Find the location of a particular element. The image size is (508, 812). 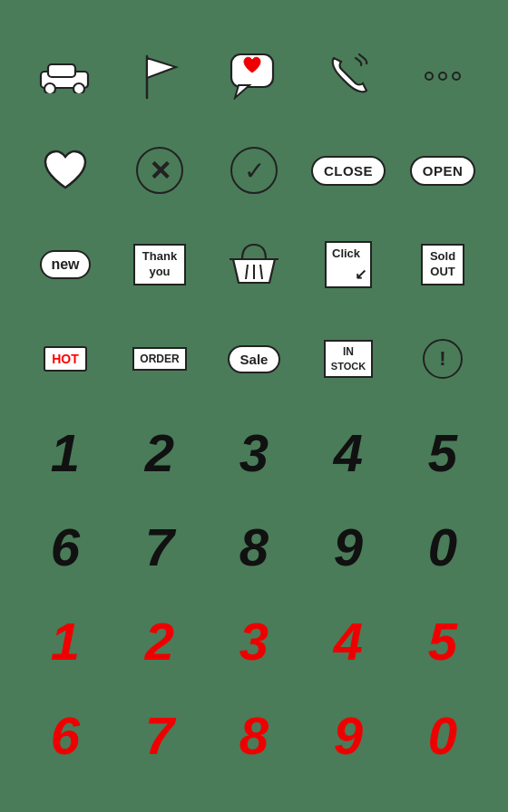

order-badge: ORDER is located at coordinates (160, 359).